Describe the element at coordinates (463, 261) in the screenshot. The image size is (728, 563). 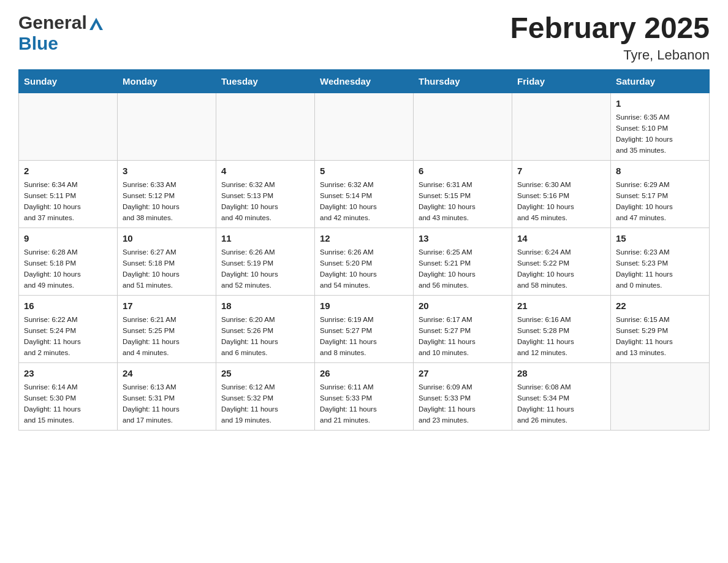
I see `calendar-cell: 13Sunrise: 6:25 AM Sunset: 5:21 PM Dayli…` at that location.